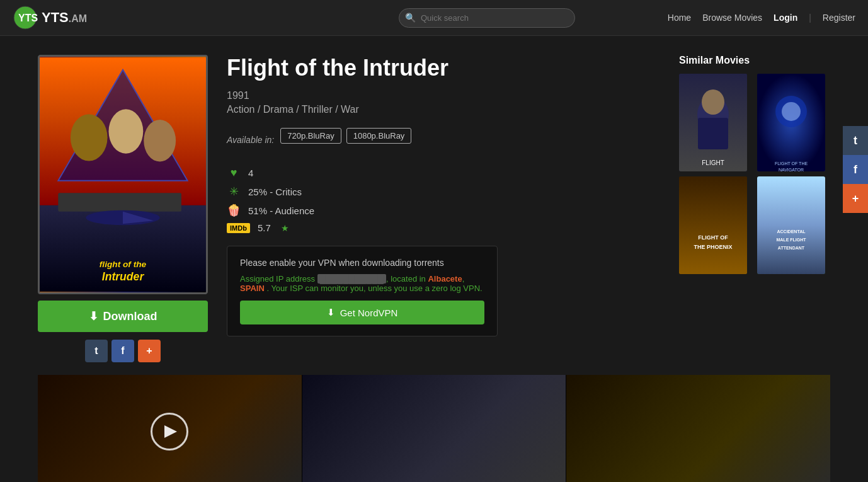 The height and width of the screenshot is (482, 868). Describe the element at coordinates (443, 200) in the screenshot. I see `ratings: ♥ 4 ✳ 25% - Critics 🍿 51% - Audience IMD…` at that location.